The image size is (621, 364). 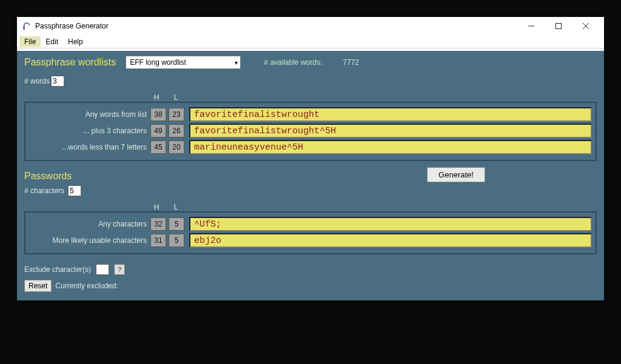 I want to click on available-words-value: 7772, so click(x=351, y=62).